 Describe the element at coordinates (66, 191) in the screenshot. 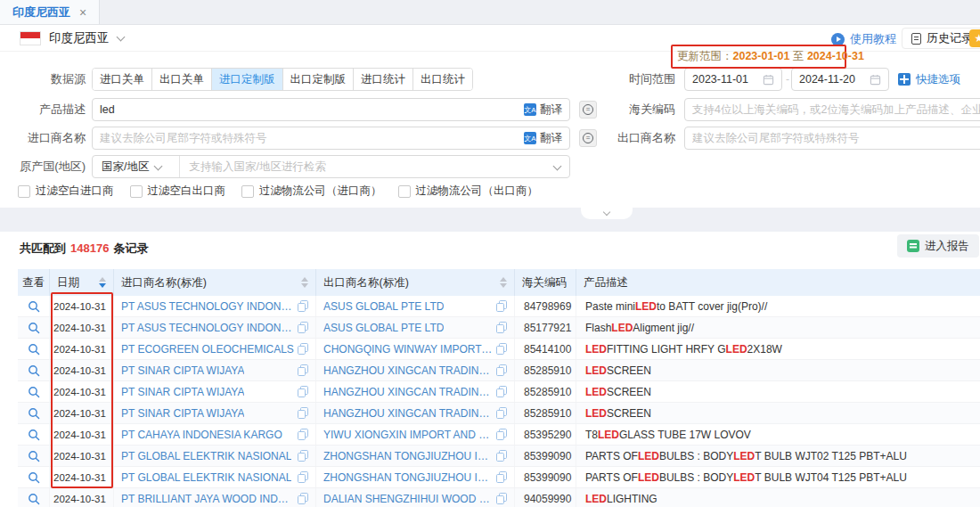

I see `filter-checkbox: 过滤空白进口商` at that location.